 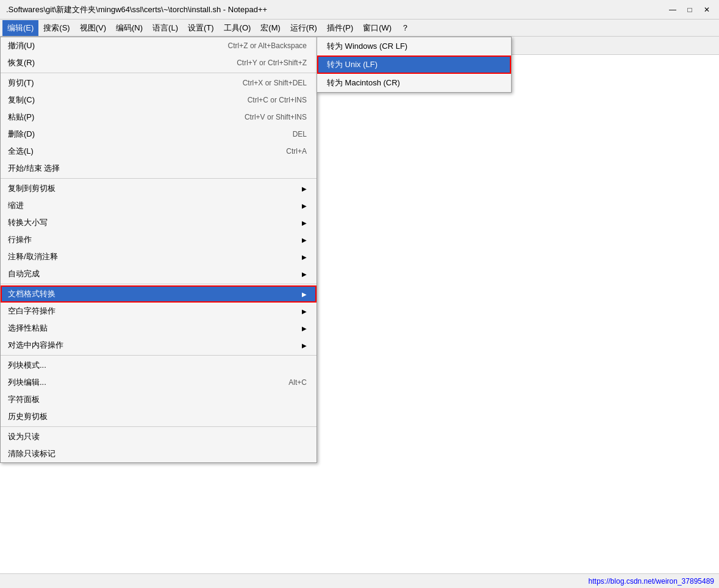 I want to click on menu-item-whitespace: 空白字符操作 ▶, so click(x=159, y=311).